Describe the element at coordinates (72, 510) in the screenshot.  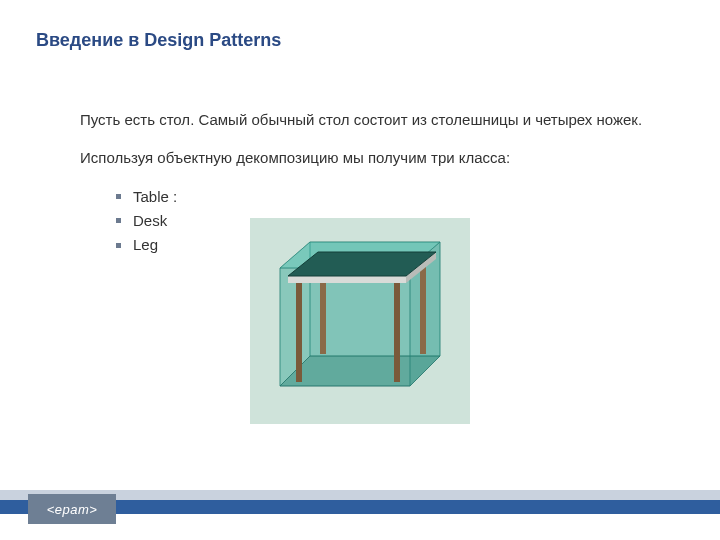
I see `logo-text: <epam>` at that location.